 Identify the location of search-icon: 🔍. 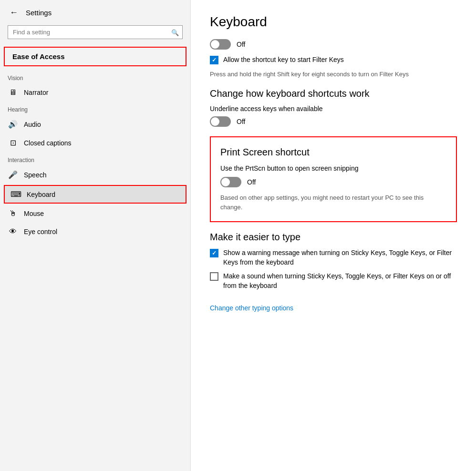
(175, 32).